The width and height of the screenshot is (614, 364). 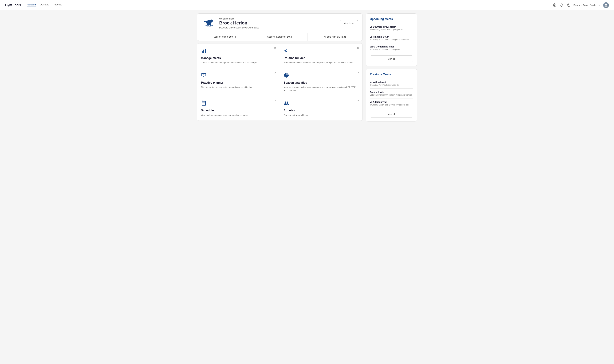 I want to click on school-logo: DOWNERS GROVE SOUTH, so click(x=209, y=23).